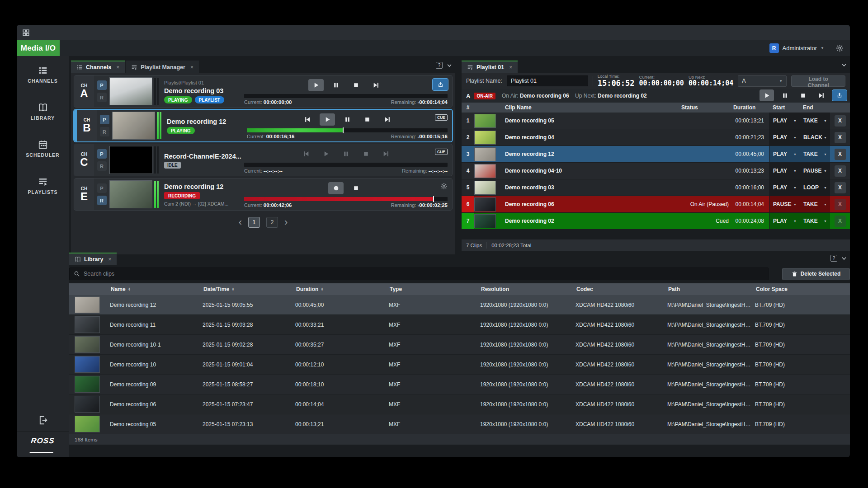 This screenshot has height=488, width=868. I want to click on load-to-channel-button: Load to Channel, so click(818, 81).